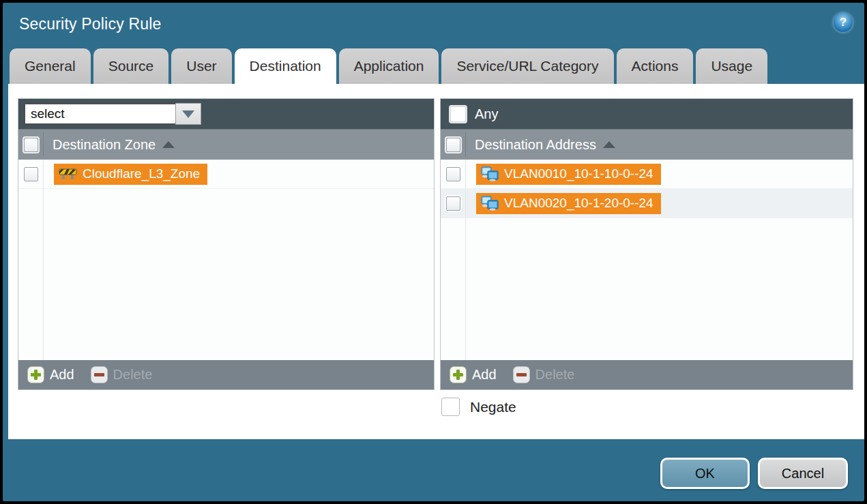 This screenshot has height=504, width=867. What do you see at coordinates (226, 375) in the screenshot?
I see `zone-panel-footer: Add Delete` at bounding box center [226, 375].